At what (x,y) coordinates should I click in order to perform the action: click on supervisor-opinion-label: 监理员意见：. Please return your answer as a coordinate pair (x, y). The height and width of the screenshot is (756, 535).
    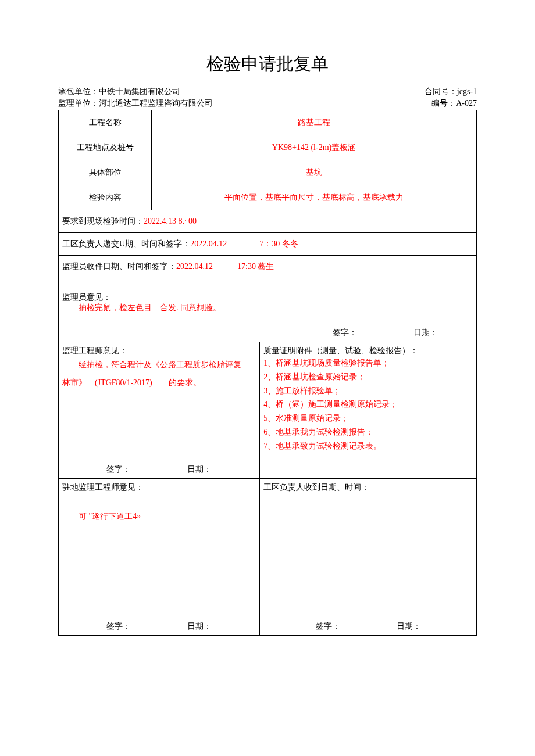
    Looking at the image, I should click on (268, 298).